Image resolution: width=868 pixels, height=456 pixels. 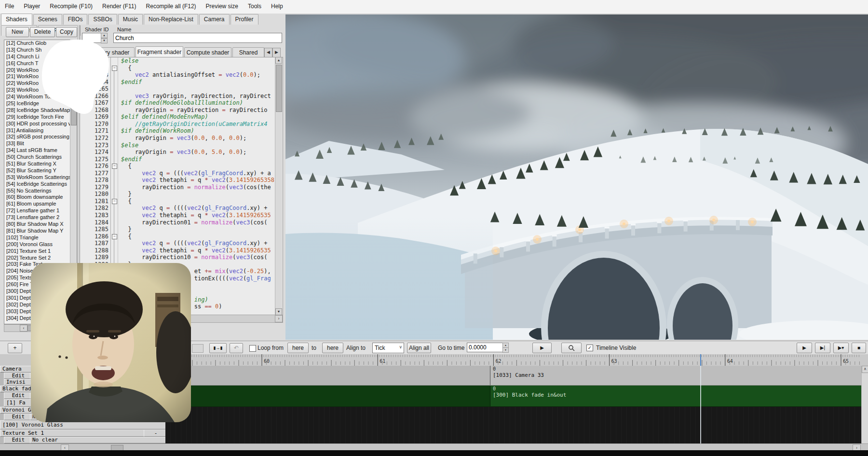 I want to click on loop-start-here-button: here, so click(x=298, y=348).